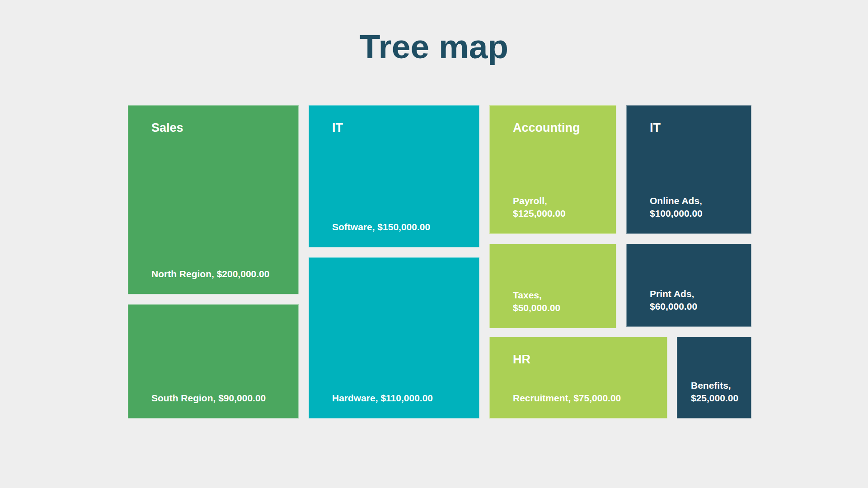 The width and height of the screenshot is (868, 488). What do you see at coordinates (220, 274) in the screenshot?
I see `data-label-north-region: North Region, $200,000.00` at bounding box center [220, 274].